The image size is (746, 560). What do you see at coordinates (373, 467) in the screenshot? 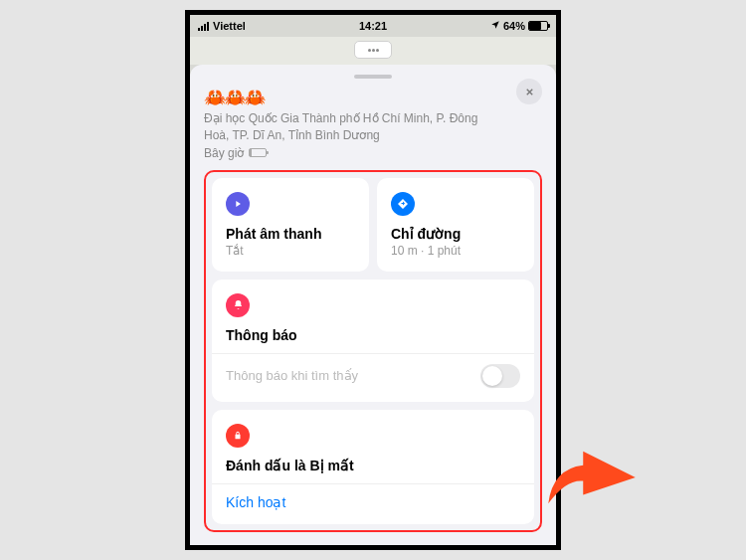
I see `mark-lost-card: Đánh dấu là Bị mất Kích hoạt` at bounding box center [373, 467].